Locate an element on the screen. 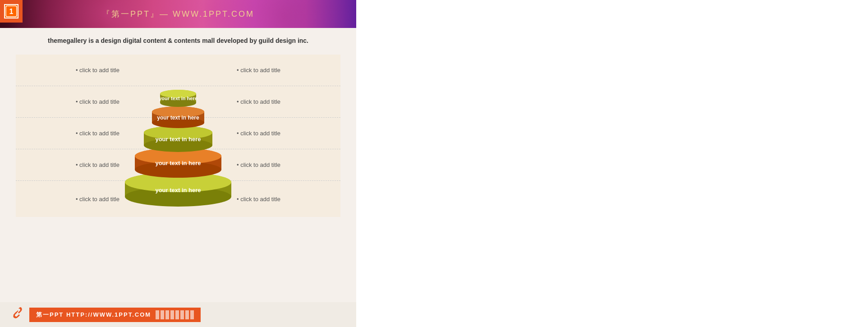 The image size is (868, 327). row-1-left: • click to add title is located at coordinates (70, 70).